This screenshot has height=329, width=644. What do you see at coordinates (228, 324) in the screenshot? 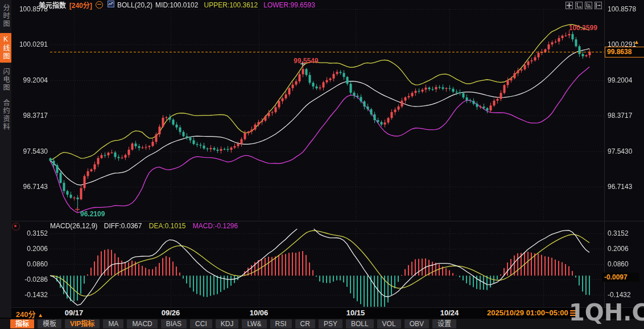
I see `toolbar-button-KDJ: KDJ` at bounding box center [228, 324].